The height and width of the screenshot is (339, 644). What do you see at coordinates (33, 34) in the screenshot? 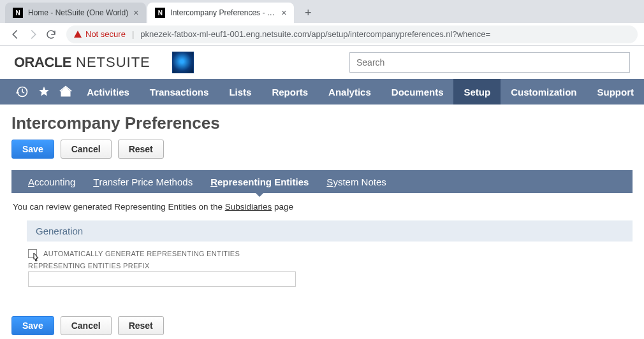
I see `forward-button` at bounding box center [33, 34].